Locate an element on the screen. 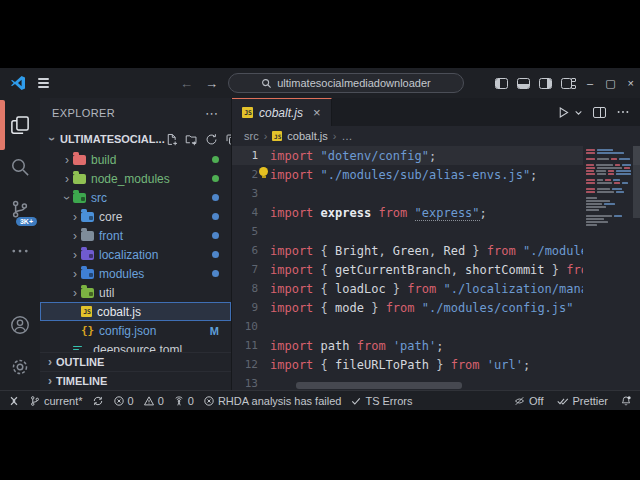 The width and height of the screenshot is (640, 480). code-line-7: 7import { getCurrentBranch, shortCommit … is located at coordinates (436, 270).